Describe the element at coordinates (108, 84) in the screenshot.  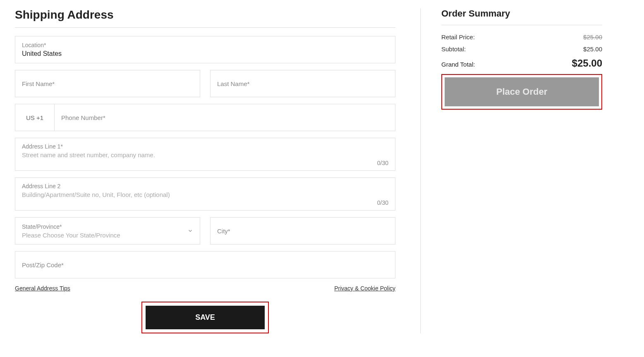
I see `first-name-label: First Name*` at that location.